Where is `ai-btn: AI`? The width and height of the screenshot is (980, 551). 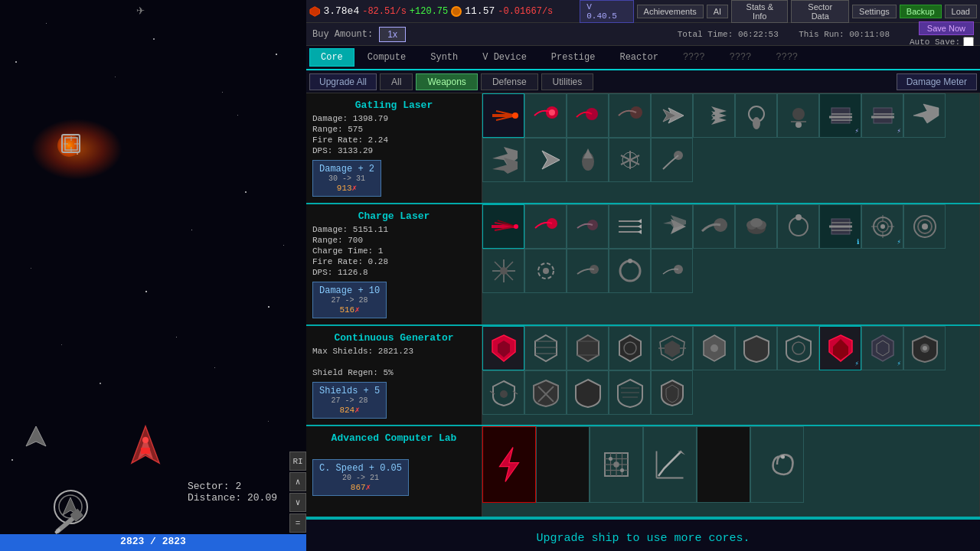
ai-btn: AI is located at coordinates (717, 11).